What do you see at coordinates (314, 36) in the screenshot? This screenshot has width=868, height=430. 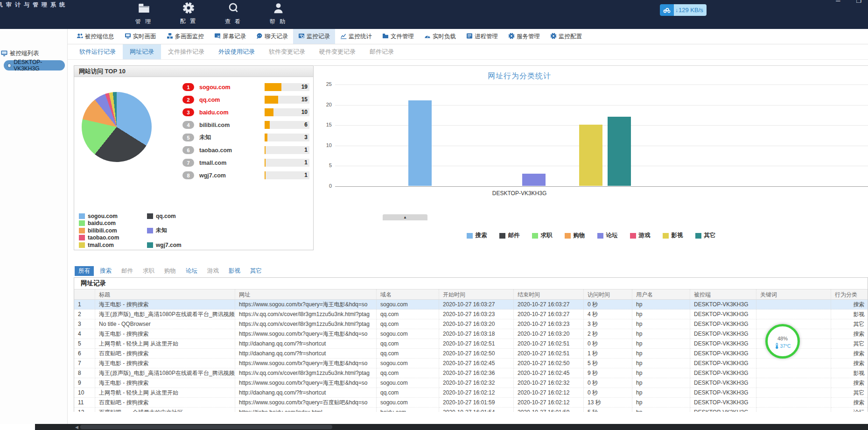 I see `nav-tab-recordsearch: 监控记录` at bounding box center [314, 36].